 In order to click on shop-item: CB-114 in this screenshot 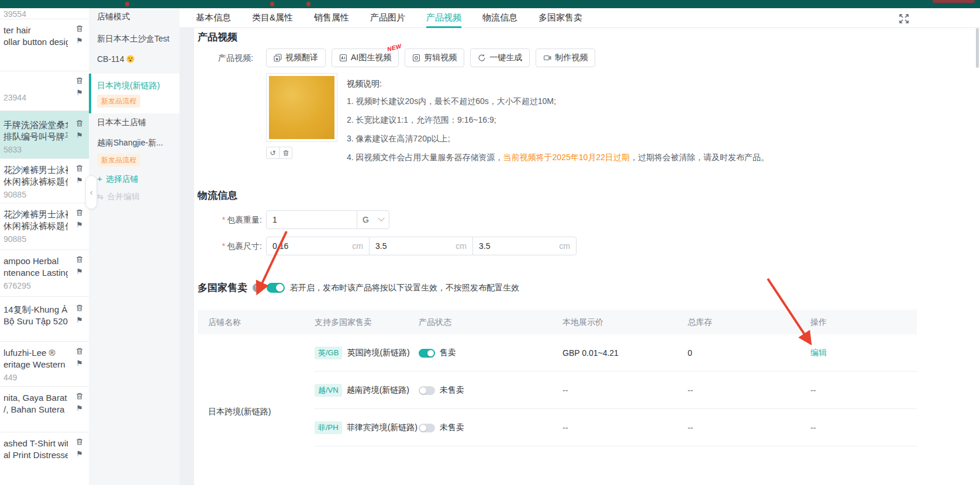, I will do `click(134, 59)`.